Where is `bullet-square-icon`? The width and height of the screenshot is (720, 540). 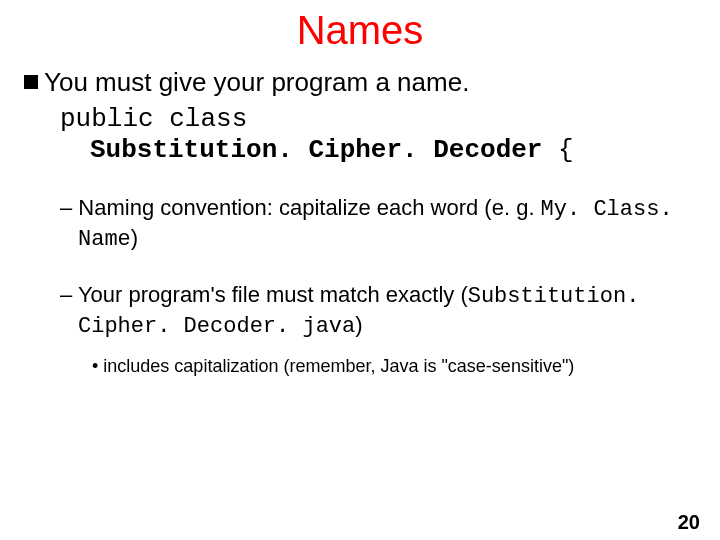 bullet-square-icon is located at coordinates (31, 82).